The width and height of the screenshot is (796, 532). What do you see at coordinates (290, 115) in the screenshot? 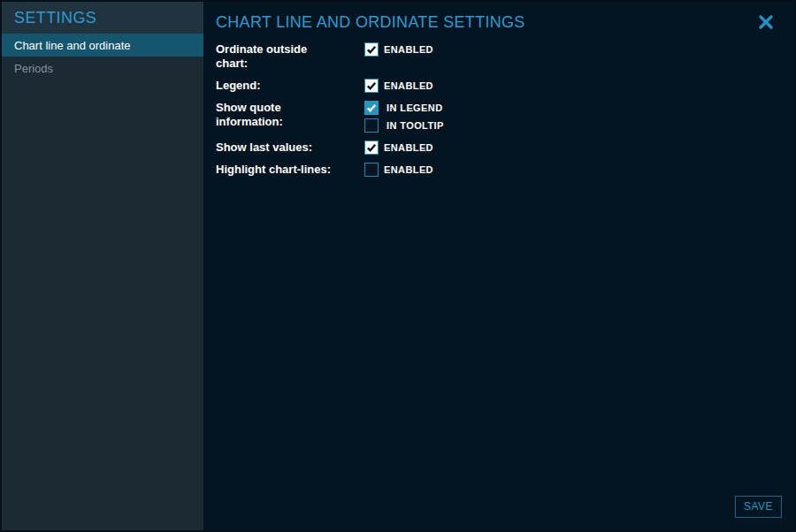
I see `setting-label: Show quote information:` at bounding box center [290, 115].